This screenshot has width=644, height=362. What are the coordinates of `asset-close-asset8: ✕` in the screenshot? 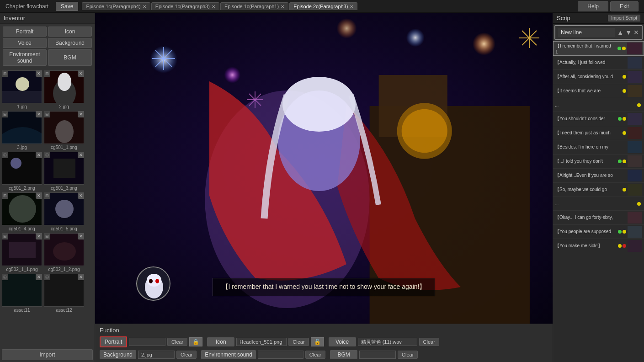 It's located at (81, 196).